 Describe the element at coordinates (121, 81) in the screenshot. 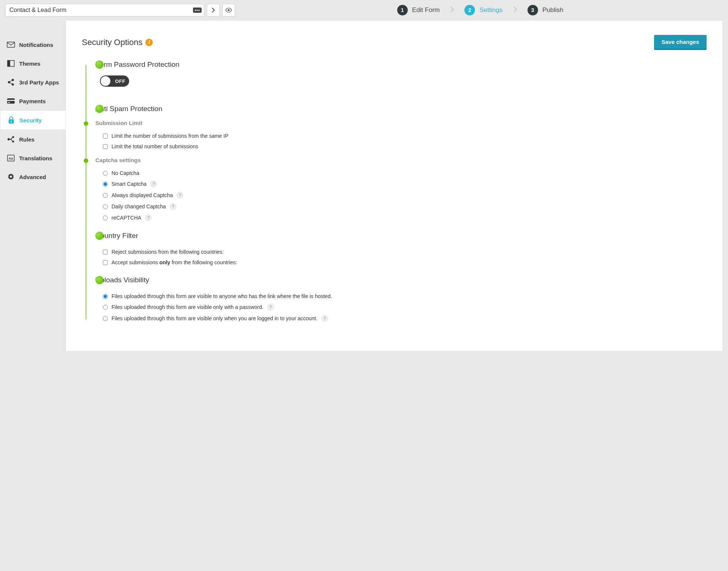

I see `toggle-label: OFF` at that location.